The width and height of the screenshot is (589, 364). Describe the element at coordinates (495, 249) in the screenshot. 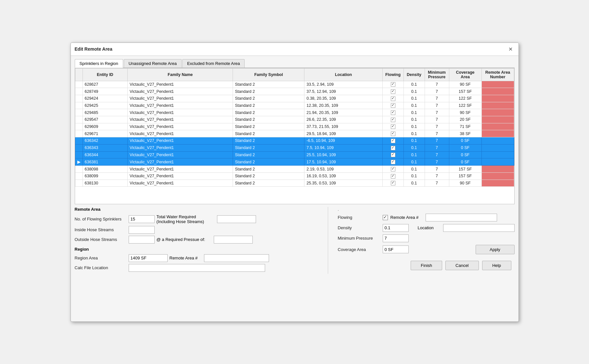

I see `apply-button: Apply` at that location.